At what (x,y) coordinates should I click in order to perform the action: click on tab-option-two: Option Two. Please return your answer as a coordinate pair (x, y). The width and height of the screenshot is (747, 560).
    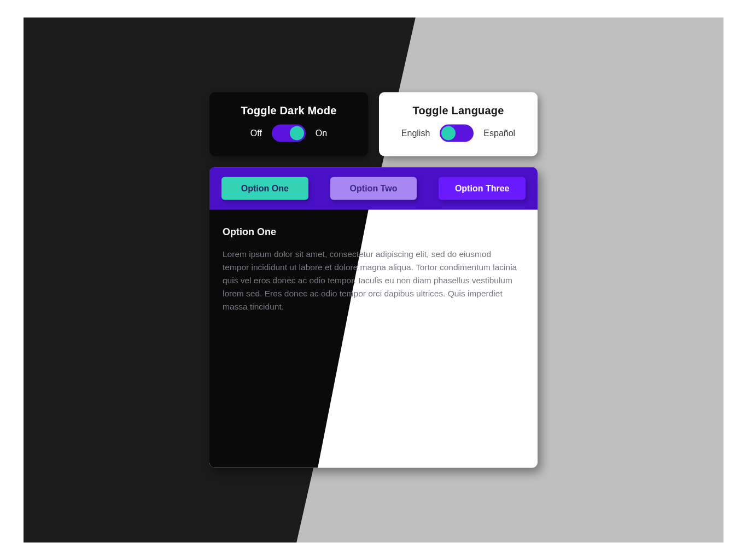
    Looking at the image, I should click on (374, 189).